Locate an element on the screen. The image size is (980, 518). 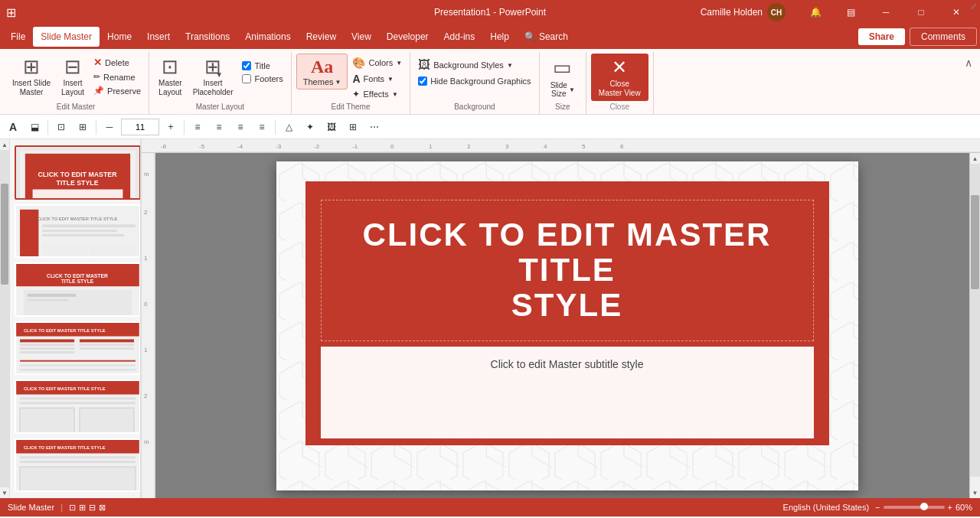
zoom-percent: 60% is located at coordinates (964, 507).